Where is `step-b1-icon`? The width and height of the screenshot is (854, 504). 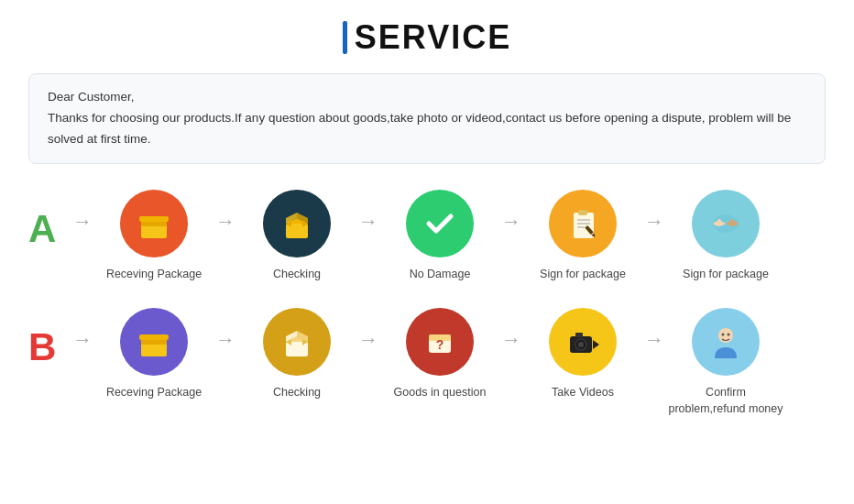 step-b1-icon is located at coordinates (154, 342).